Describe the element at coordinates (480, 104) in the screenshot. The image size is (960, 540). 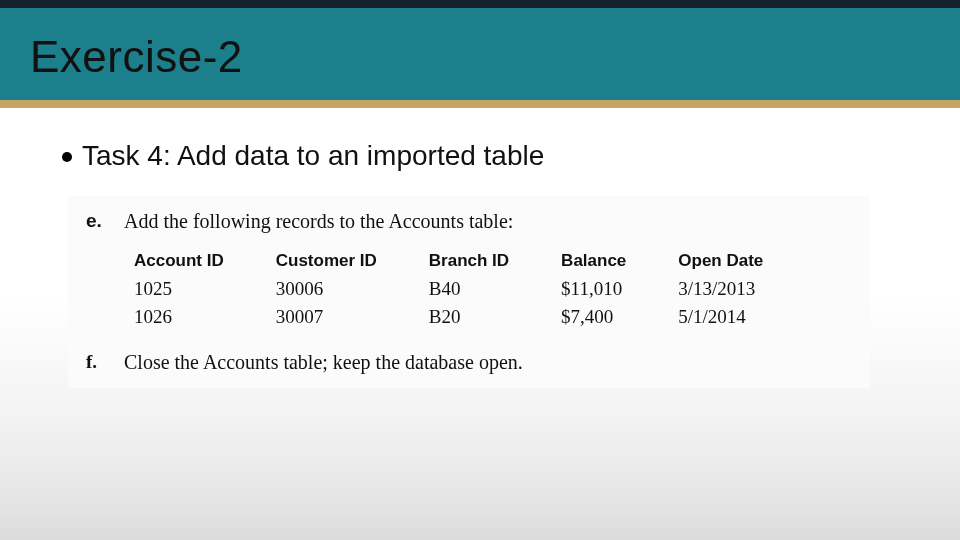
I see `gold-divider` at that location.